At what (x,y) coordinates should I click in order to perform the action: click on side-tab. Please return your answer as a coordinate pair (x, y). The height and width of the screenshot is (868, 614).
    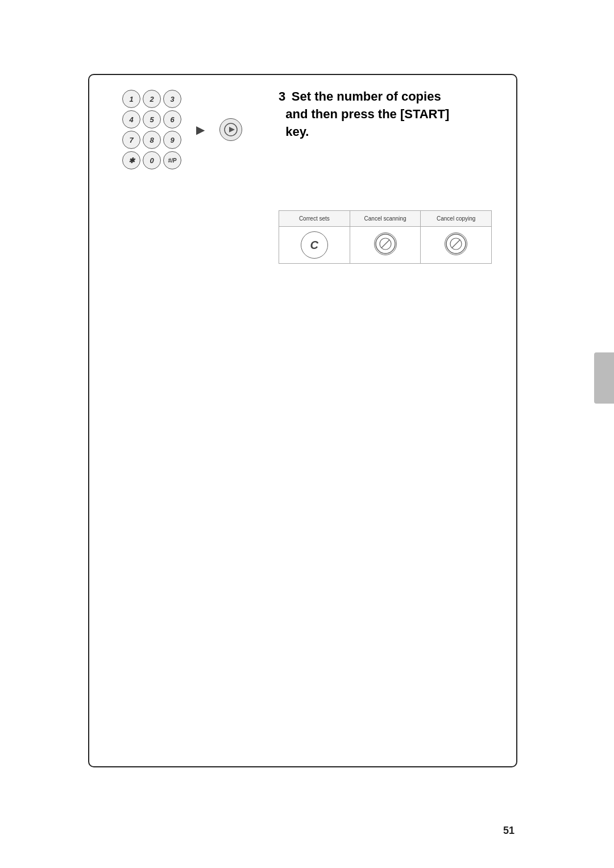
    Looking at the image, I should click on (604, 378).